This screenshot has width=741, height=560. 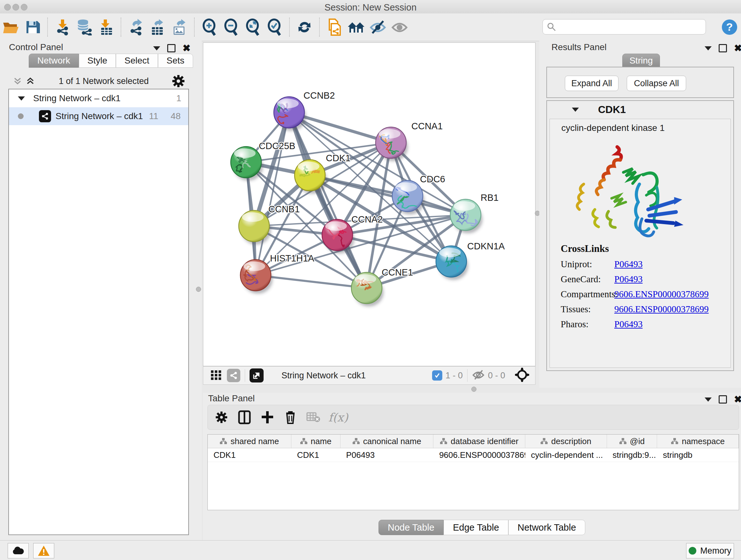 I want to click on export-table-icon, so click(x=157, y=27).